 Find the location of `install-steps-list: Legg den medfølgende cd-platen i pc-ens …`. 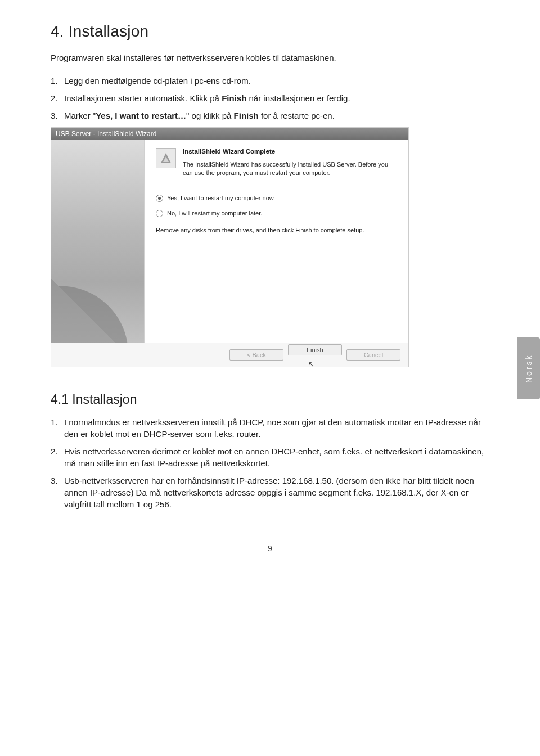

install-steps-list: Legg den medfølgende cd-platen i pc-ens … is located at coordinates (270, 98).